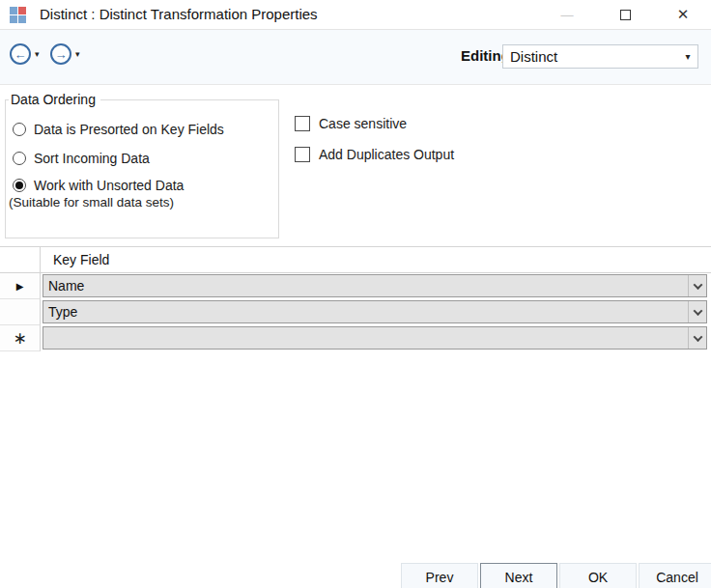 Image resolution: width=711 pixels, height=588 pixels. I want to click on row-header-new-row: ∗, so click(20, 338).